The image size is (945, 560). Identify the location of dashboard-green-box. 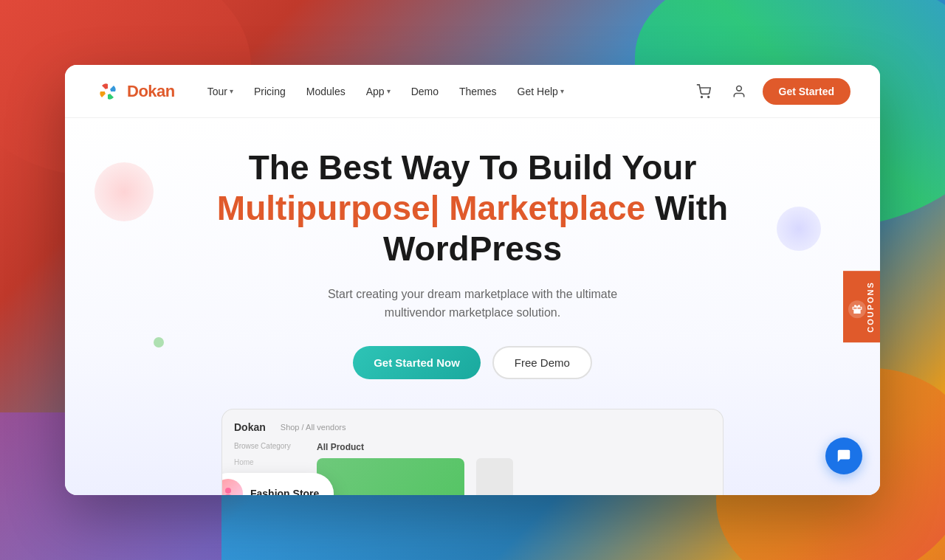
(391, 477).